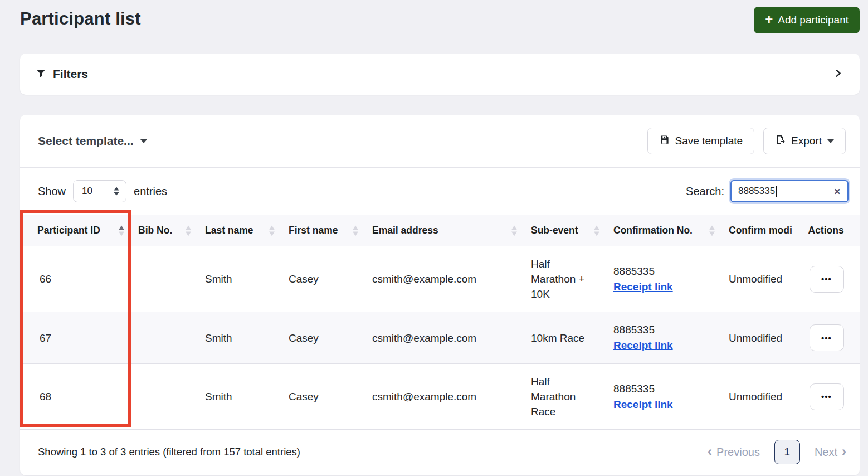 The width and height of the screenshot is (868, 476). What do you see at coordinates (757, 191) in the screenshot?
I see `search-value: 8885335` at bounding box center [757, 191].